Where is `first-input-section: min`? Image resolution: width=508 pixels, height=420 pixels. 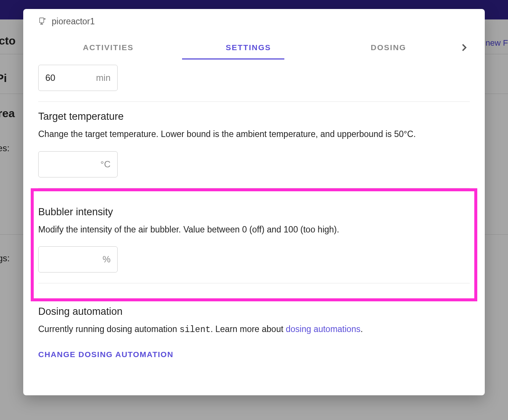
first-input-section: min is located at coordinates (254, 81).